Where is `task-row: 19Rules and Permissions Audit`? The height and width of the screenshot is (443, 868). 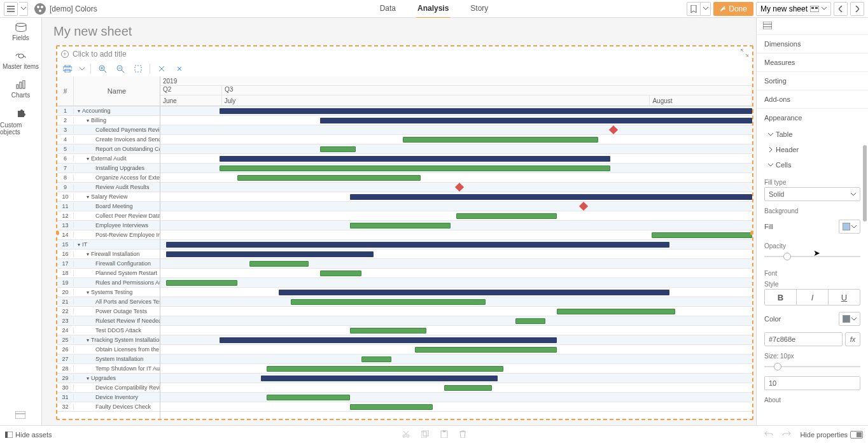 task-row: 19Rules and Permissions Audit is located at coordinates (108, 283).